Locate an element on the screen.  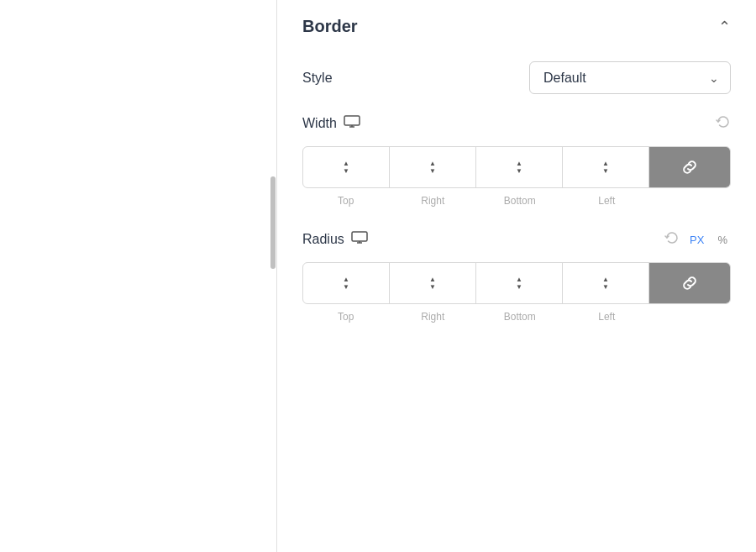
radius-left-label: Left is located at coordinates (607, 317).